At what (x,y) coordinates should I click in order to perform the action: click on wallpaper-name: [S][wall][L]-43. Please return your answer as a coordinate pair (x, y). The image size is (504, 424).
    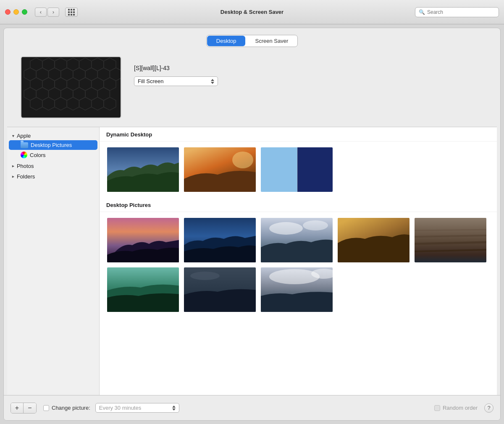
    Looking at the image, I should click on (176, 68).